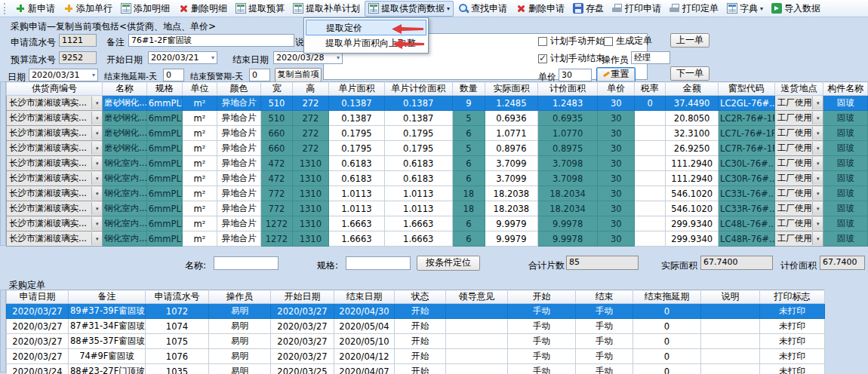  Describe the element at coordinates (298, 75) in the screenshot. I see `copy-current-button: 复制当前项` at that location.